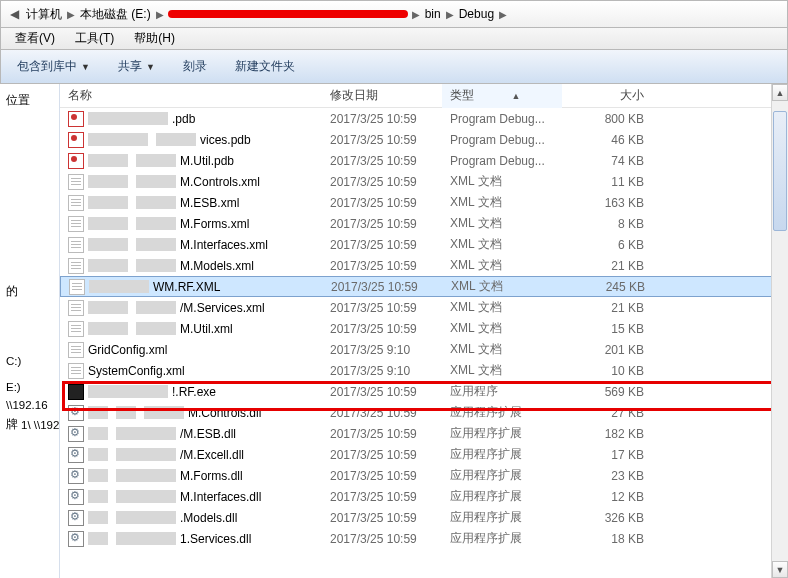  Describe the element at coordinates (212, 476) in the screenshot. I see `file-name-suffix: M.Forms.dll` at that location.